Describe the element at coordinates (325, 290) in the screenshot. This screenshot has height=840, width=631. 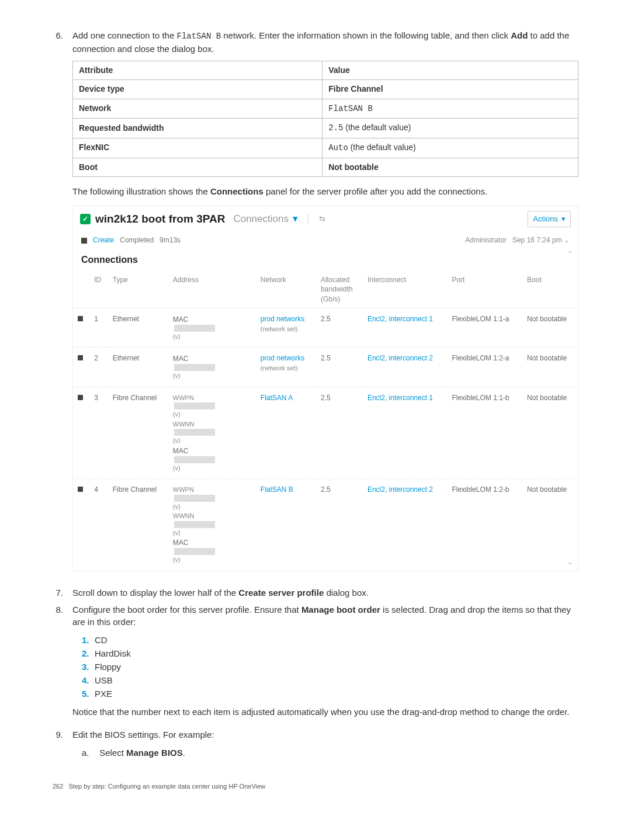
I see `conn-table-header: ID Type Address Network Allocated bandwi…` at that location.